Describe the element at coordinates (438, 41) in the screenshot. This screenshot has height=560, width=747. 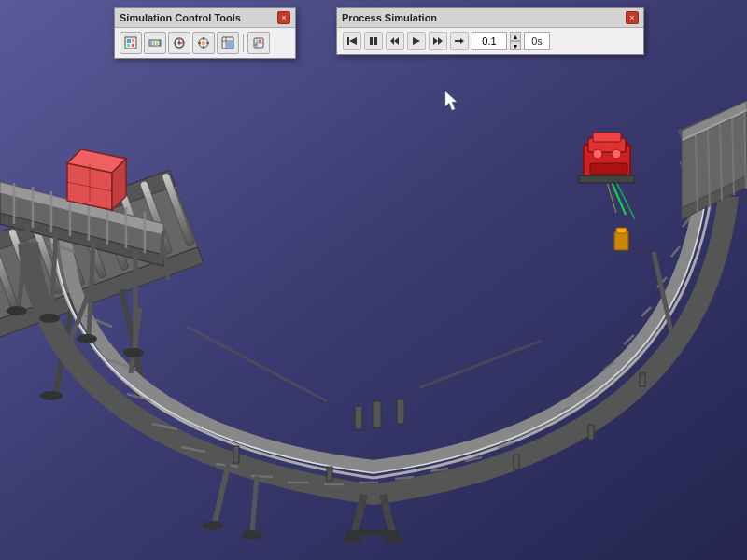
I see `fast-forward-btn` at that location.